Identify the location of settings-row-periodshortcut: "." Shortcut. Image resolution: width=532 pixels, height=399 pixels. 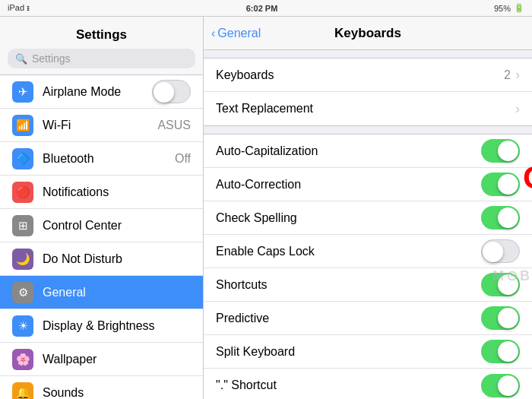
(368, 384).